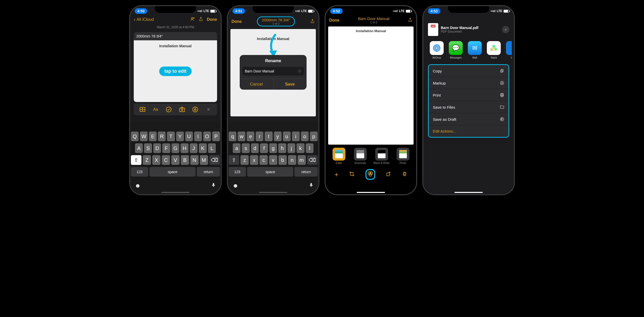  Describe the element at coordinates (232, 136) in the screenshot. I see `key: q` at that location.